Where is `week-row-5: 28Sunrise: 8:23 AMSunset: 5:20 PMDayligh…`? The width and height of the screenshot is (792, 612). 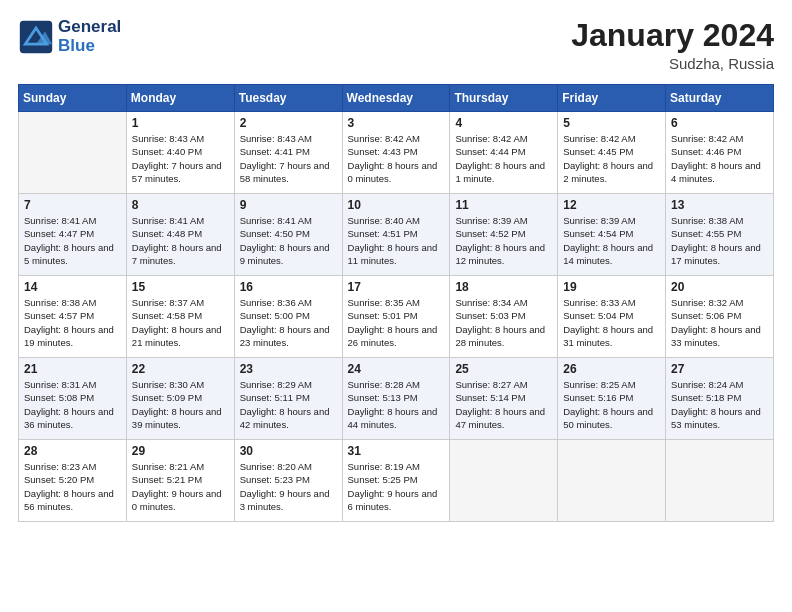 week-row-5: 28Sunrise: 8:23 AMSunset: 5:20 PMDayligh… is located at coordinates (396, 481).